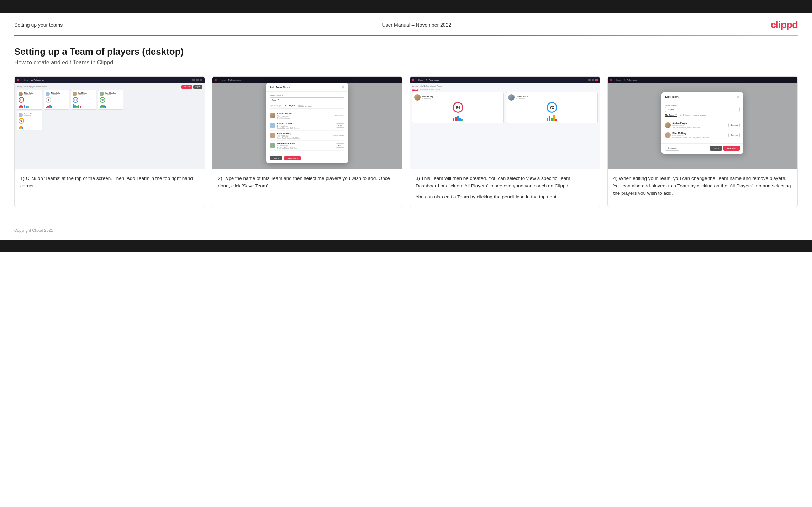 The width and height of the screenshot is (812, 507). Describe the element at coordinates (458, 107) in the screenshot. I see `mock-score-blair: 94` at that location.